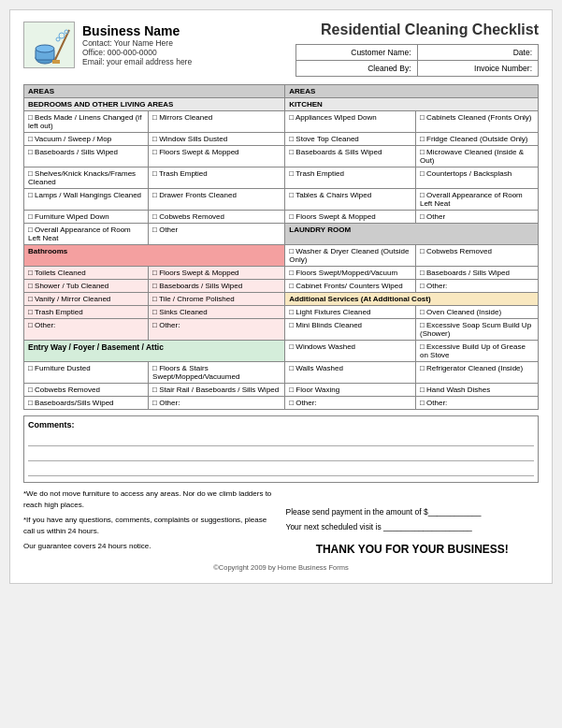  What do you see at coordinates (86, 217) in the screenshot?
I see `bedroom-item-5: Furniture Wiped Down` at bounding box center [86, 217].